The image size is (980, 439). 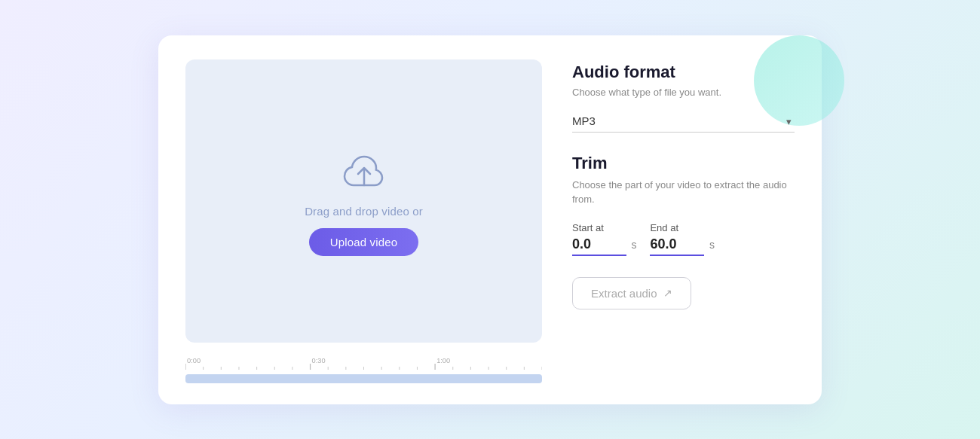 What do you see at coordinates (363, 211) in the screenshot?
I see `drag-drop-text: Drag and drop video or` at bounding box center [363, 211].